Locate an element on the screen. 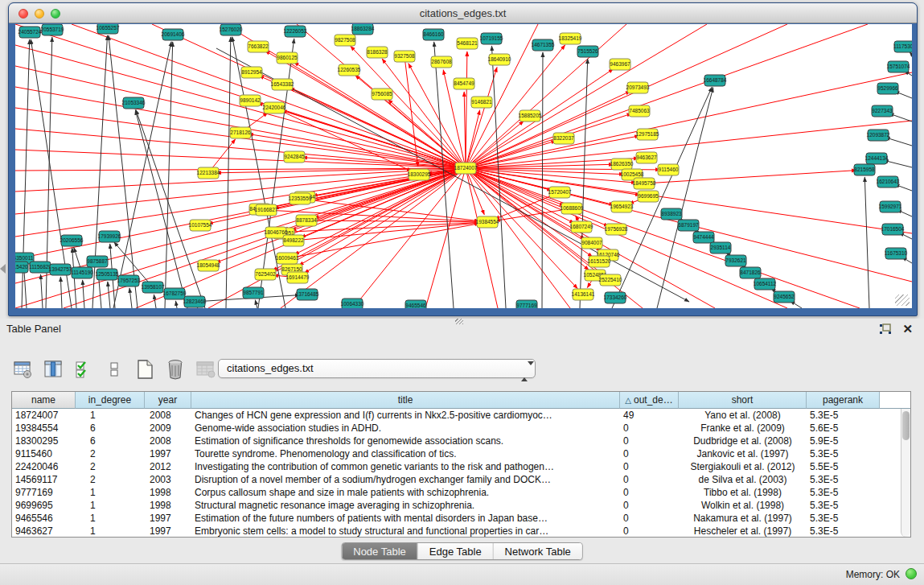 This screenshot has width=924, height=585. cell-pagerank: 5.5E-5 is located at coordinates (843, 467).